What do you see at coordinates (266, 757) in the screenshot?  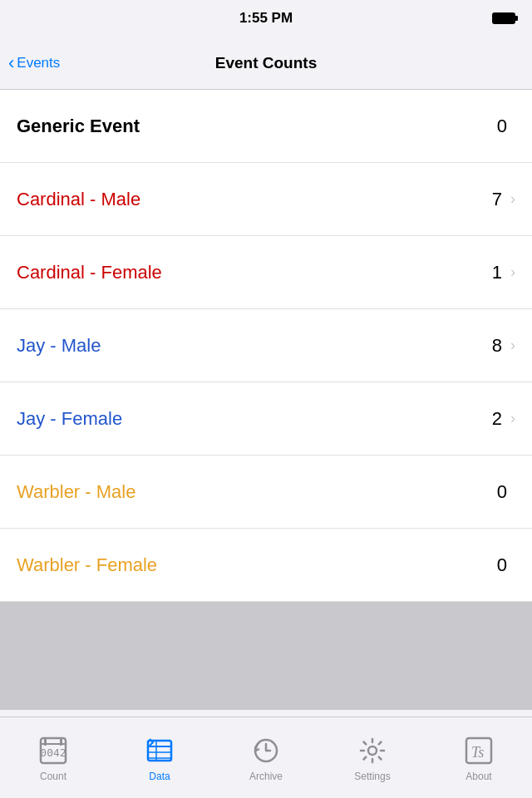 I see `tab-bar: 0042 Count Data` at bounding box center [266, 757].